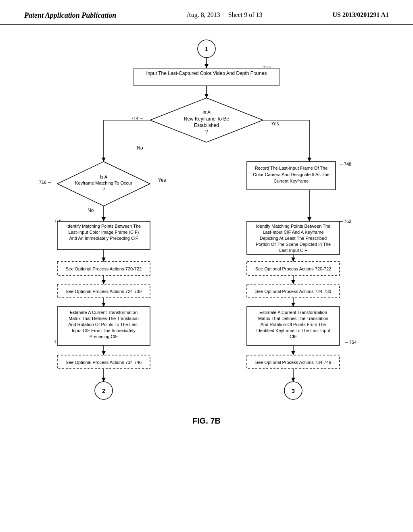 This screenshot has width=413, height=532. Describe the element at coordinates (104, 330) in the screenshot. I see `svg-text: Input CIF From The Immediately` at that location.